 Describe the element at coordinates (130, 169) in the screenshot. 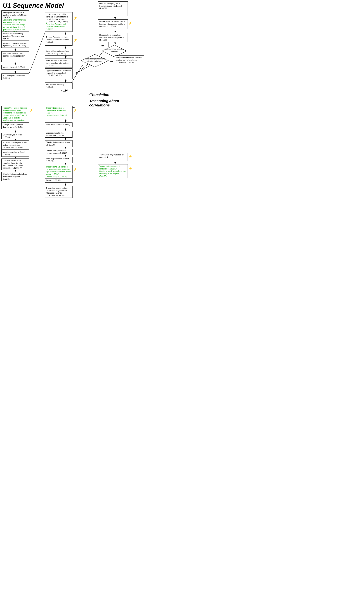

I see `lightning-b36: ⚡` at that location.